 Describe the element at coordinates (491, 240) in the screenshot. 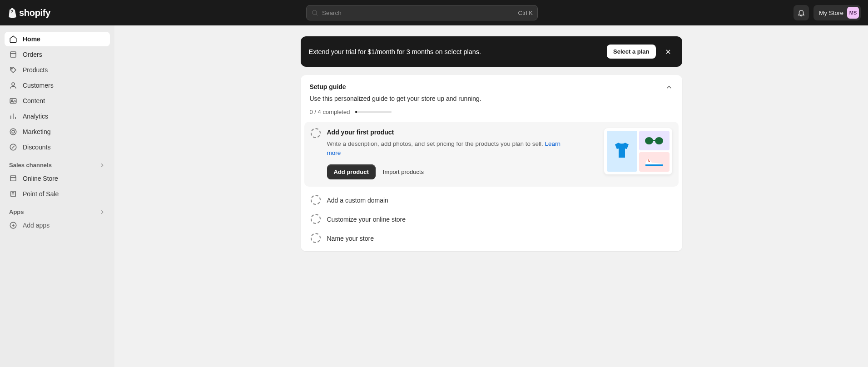

I see `setup-task-name-store: Name your store` at that location.